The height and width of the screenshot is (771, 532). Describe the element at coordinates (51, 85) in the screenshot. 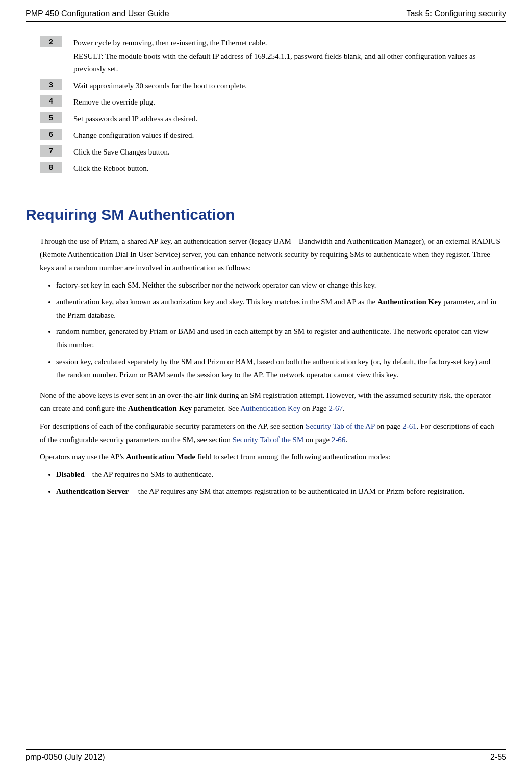

I see `step-number: 3` at that location.